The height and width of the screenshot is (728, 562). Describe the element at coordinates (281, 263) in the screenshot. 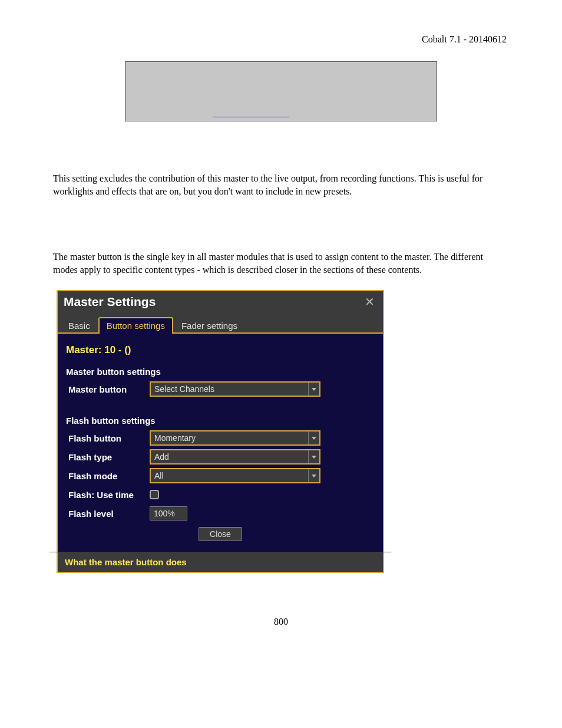

I see `paragraph-master-button-intro: The master button is the single key in a…` at that location.